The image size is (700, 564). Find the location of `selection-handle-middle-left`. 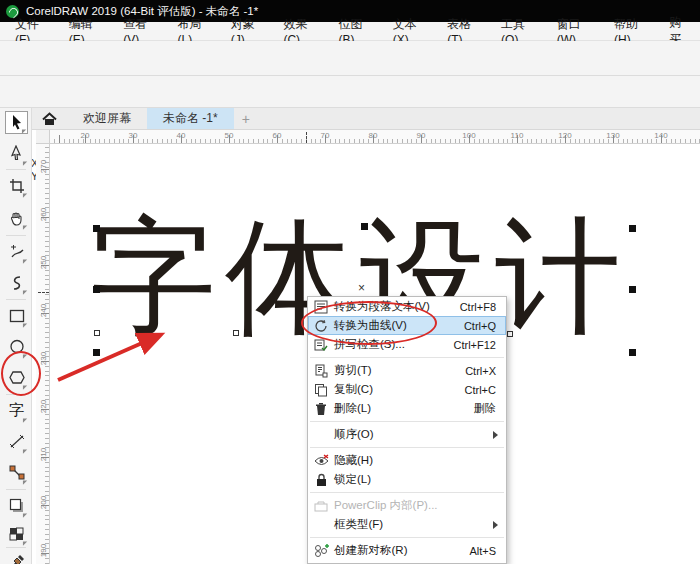

selection-handle-middle-left is located at coordinates (96, 290).